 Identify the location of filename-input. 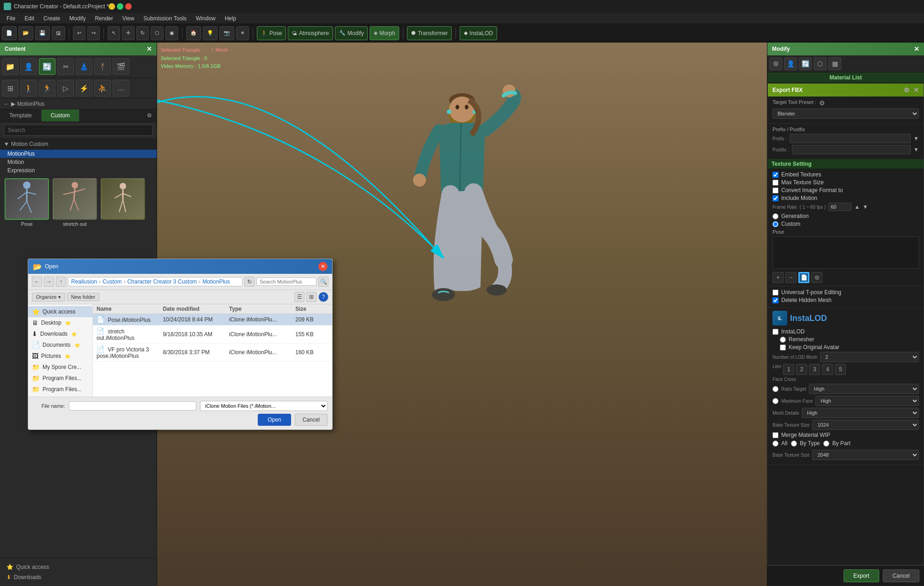
(133, 406).